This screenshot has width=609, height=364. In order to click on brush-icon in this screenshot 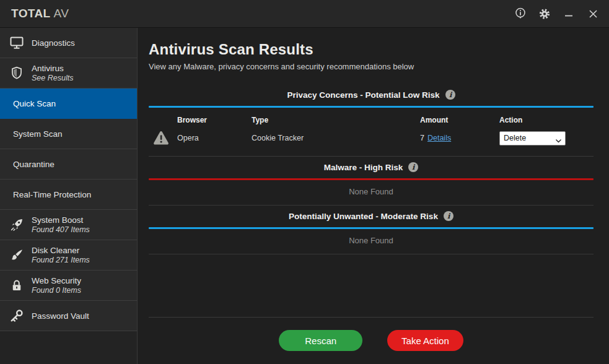, I will do `click(16, 255)`.